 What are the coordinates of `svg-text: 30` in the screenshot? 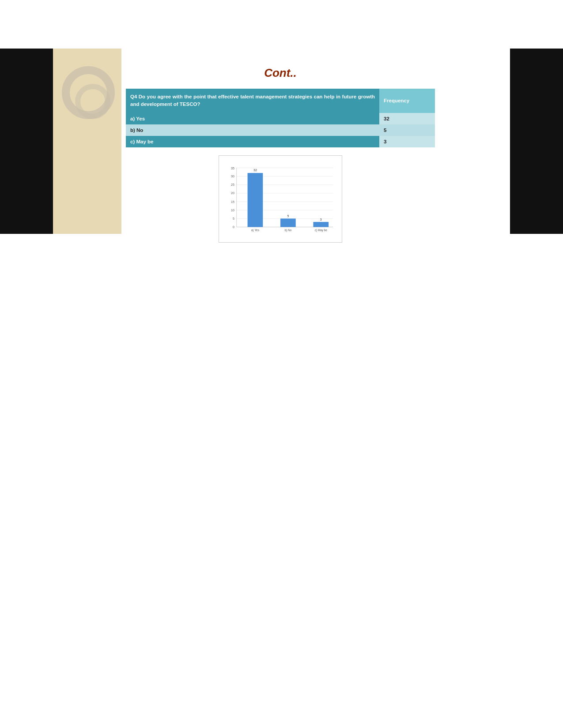 It's located at (233, 176).